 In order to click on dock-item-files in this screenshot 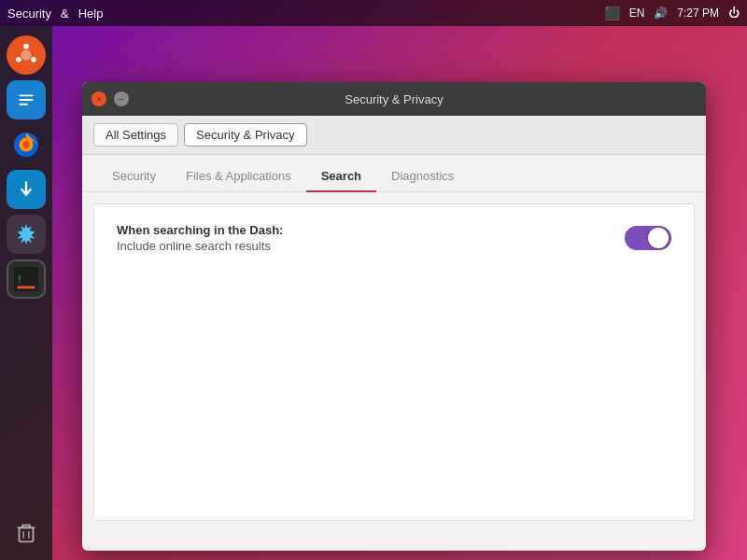, I will do `click(26, 100)`.